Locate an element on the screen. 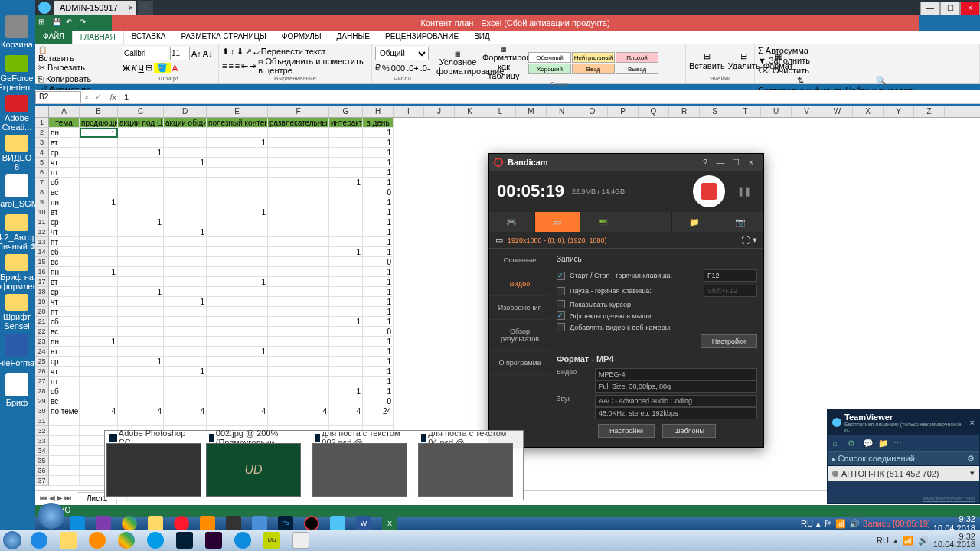 This screenshot has height=551, width=980. host-ie-icon is located at coordinates (39, 540).